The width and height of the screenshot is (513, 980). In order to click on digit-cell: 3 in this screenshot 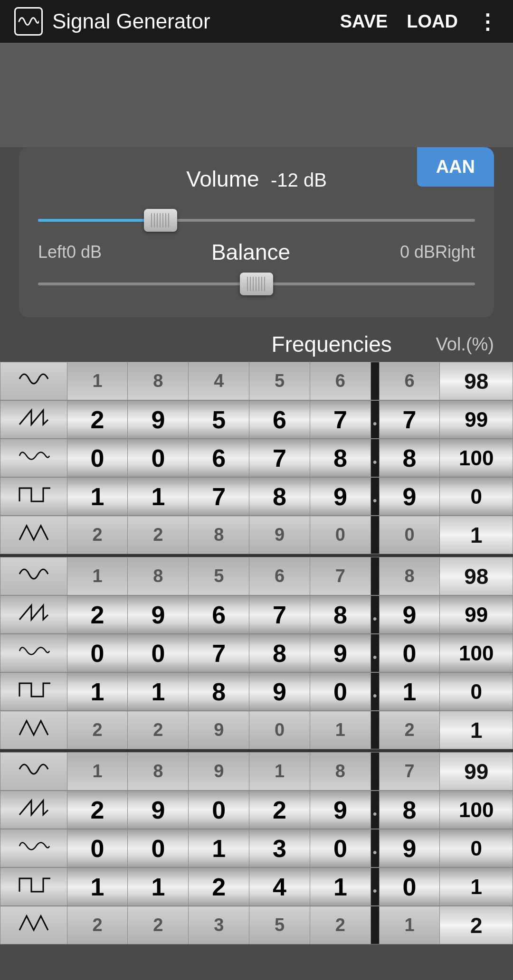, I will do `click(280, 848)`.